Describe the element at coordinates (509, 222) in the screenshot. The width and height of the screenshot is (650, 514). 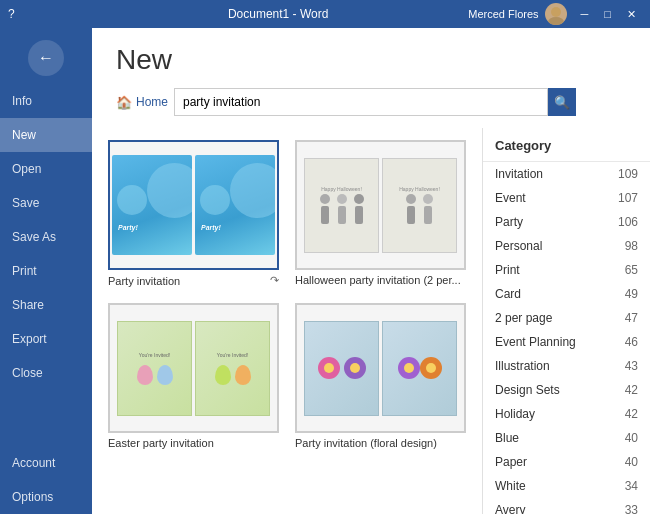
I see `category-name: Party` at that location.